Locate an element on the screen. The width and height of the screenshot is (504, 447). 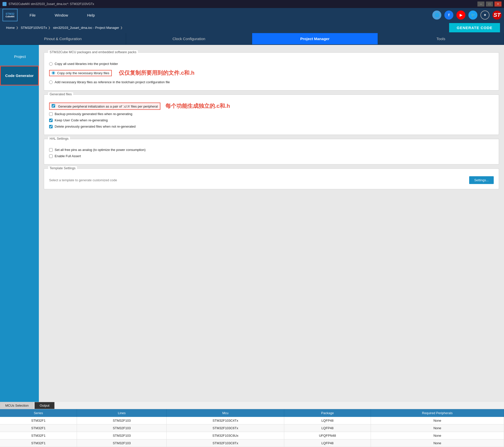
checkbox-keep-user-code-input is located at coordinates (51, 120).